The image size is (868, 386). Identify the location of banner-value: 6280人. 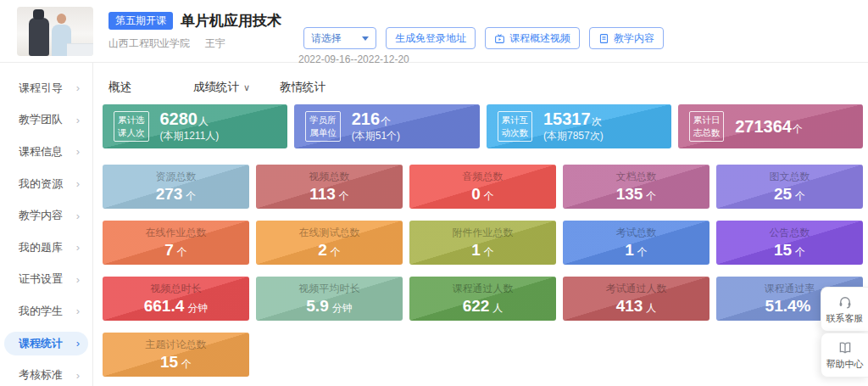
(190, 119).